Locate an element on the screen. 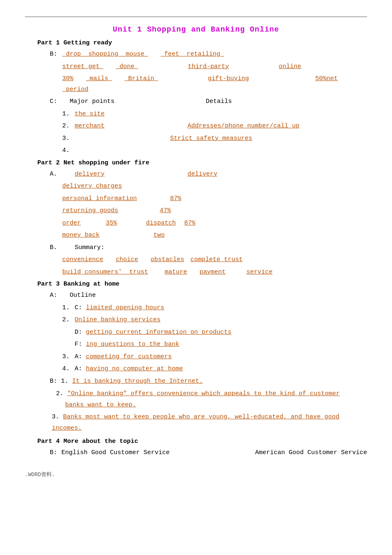 This screenshot has width=392, height=555. part1-b-feet: feet is located at coordinates (172, 54).